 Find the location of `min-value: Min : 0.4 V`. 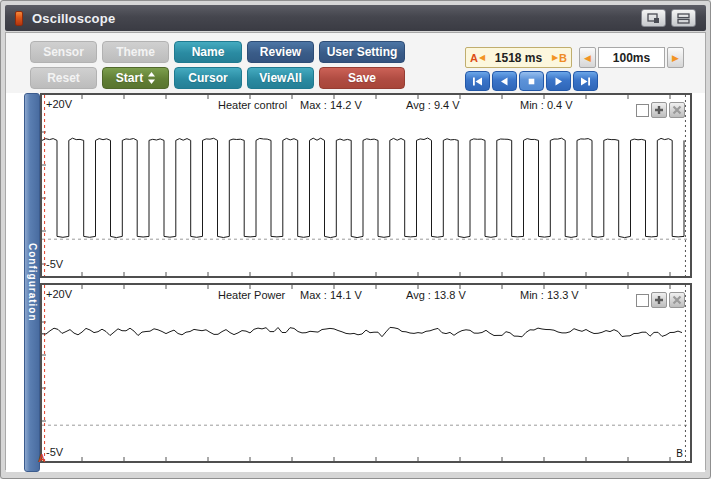

min-value: Min : 0.4 V is located at coordinates (546, 105).